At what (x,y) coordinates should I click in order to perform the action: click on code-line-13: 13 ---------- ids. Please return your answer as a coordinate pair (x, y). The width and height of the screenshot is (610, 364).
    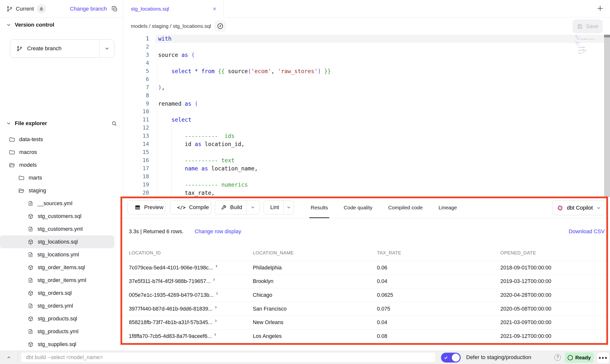
    Looking at the image, I should click on (367, 136).